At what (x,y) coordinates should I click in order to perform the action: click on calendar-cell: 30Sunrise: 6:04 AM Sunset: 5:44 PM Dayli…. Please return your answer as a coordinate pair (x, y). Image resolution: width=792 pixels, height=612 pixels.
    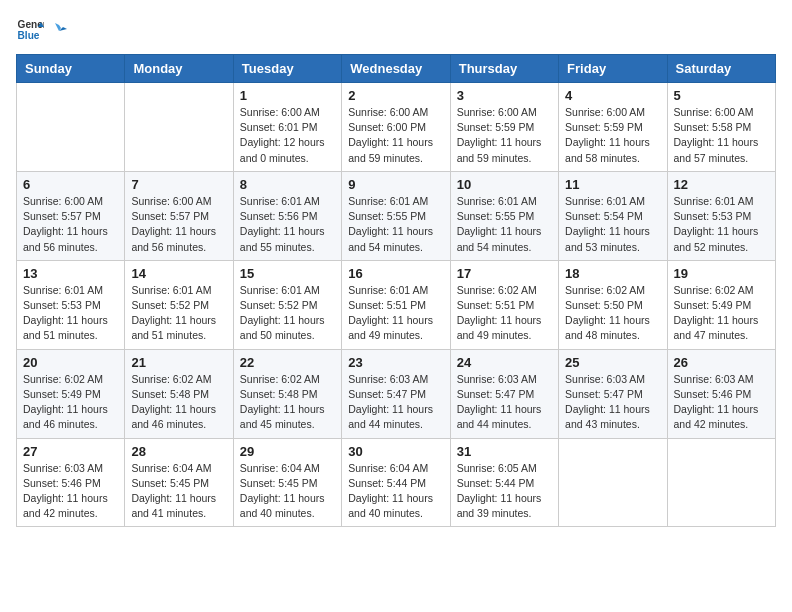
    Looking at the image, I should click on (396, 482).